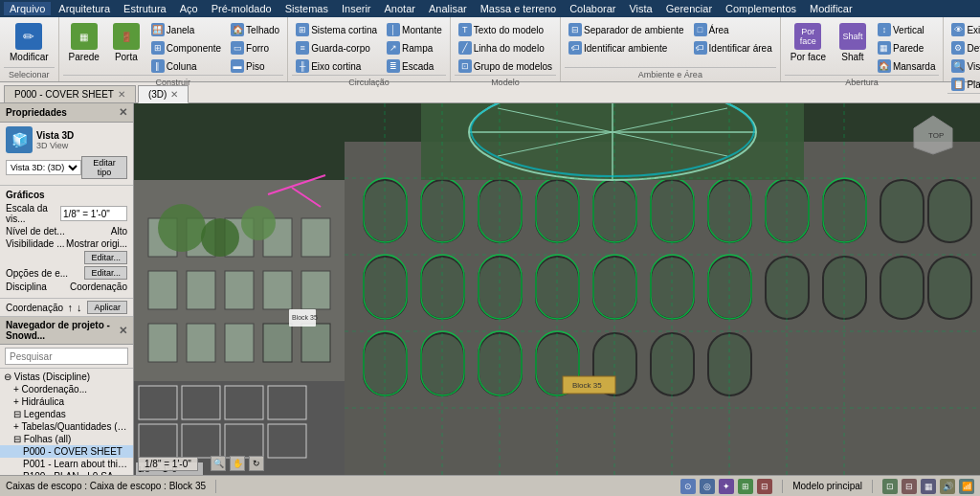  I want to click on tree-item-2: + Hidráulica, so click(67, 402).